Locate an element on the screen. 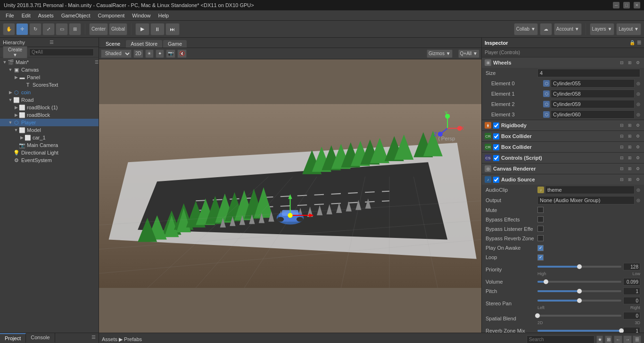  bc2-enabled is located at coordinates (496, 147).